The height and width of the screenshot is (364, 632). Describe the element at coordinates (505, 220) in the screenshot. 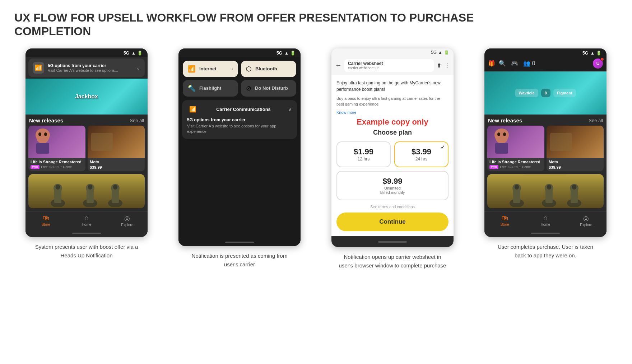

I see `screen4-nav-store: 🛍 Store` at that location.